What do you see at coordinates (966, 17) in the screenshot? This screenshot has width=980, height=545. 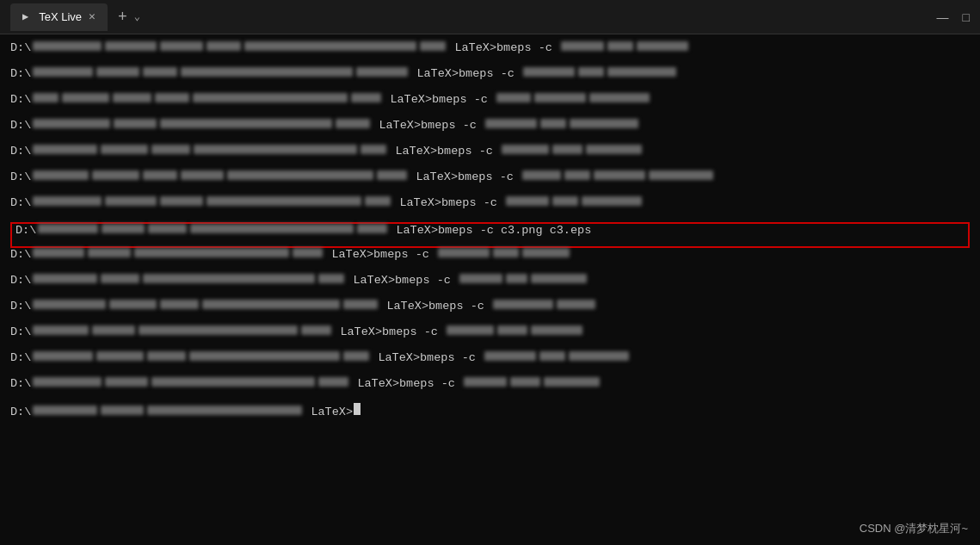 I see `maximize-button: □` at bounding box center [966, 17].